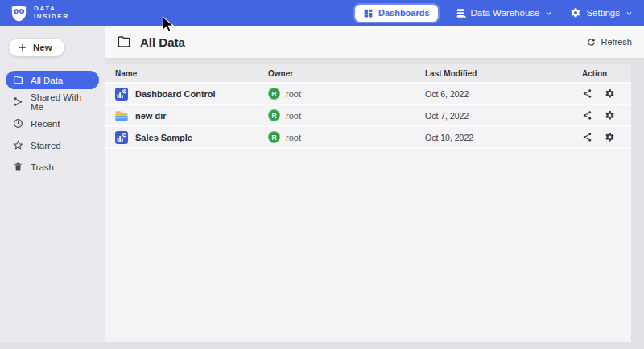  I want to click on owl-logo-icon, so click(19, 13).